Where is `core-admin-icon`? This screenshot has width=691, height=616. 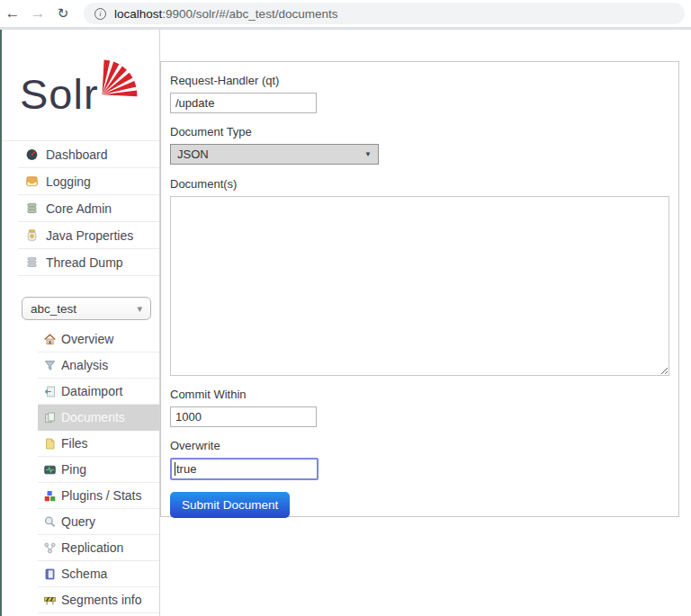 core-admin-icon is located at coordinates (32, 209).